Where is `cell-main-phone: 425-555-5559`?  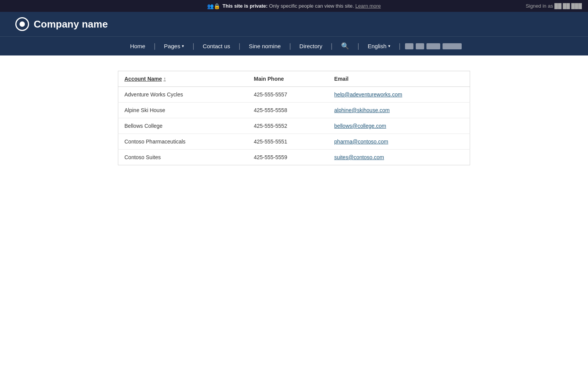 cell-main-phone: 425-555-5559 is located at coordinates (288, 158).